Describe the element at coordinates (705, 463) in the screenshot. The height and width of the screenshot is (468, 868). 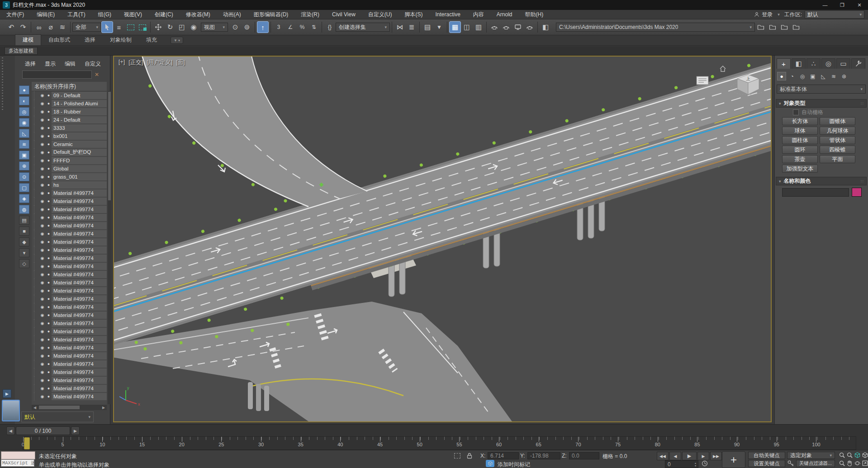
I see `key-time-toggle-icon` at that location.